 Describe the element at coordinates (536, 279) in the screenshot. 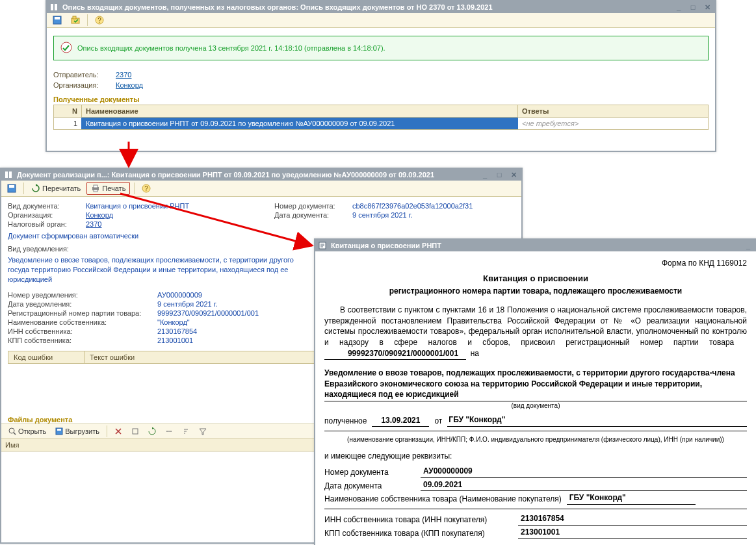

I see `doc-title-1: Квитанция о присвоении` at that location.